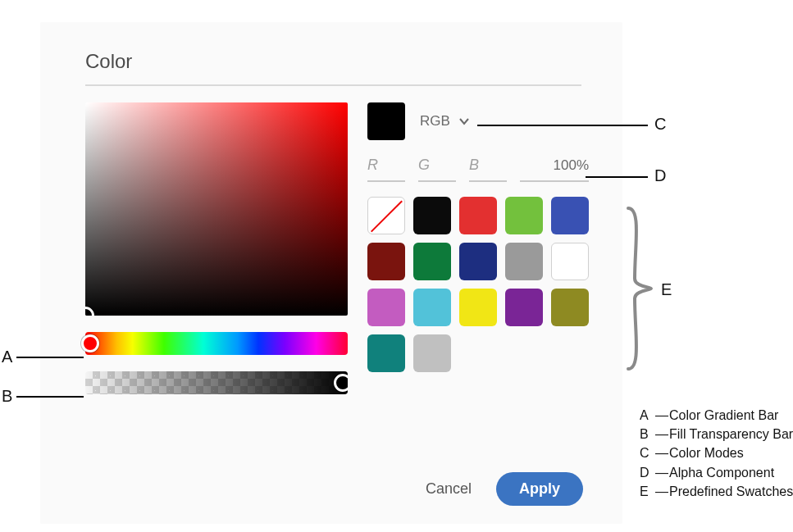 This screenshot has height=532, width=793. Describe the element at coordinates (444, 121) in the screenshot. I see `color-mode-dropdown: RGB` at that location.